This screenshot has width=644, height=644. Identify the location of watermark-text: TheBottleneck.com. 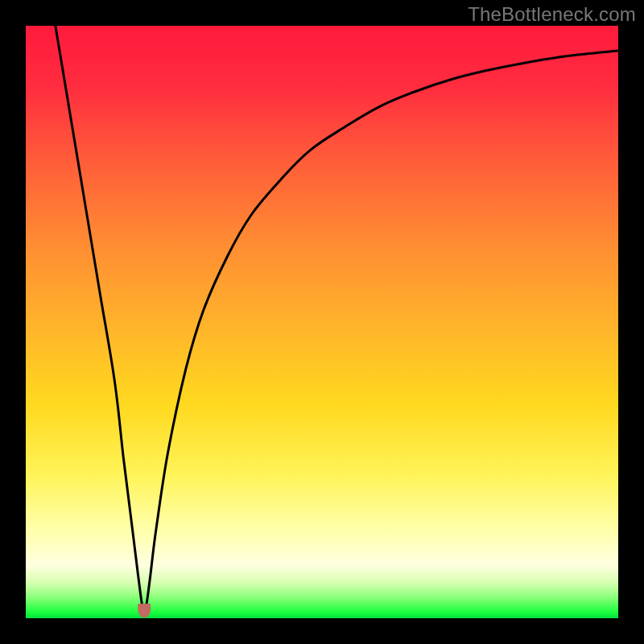
(552, 14).